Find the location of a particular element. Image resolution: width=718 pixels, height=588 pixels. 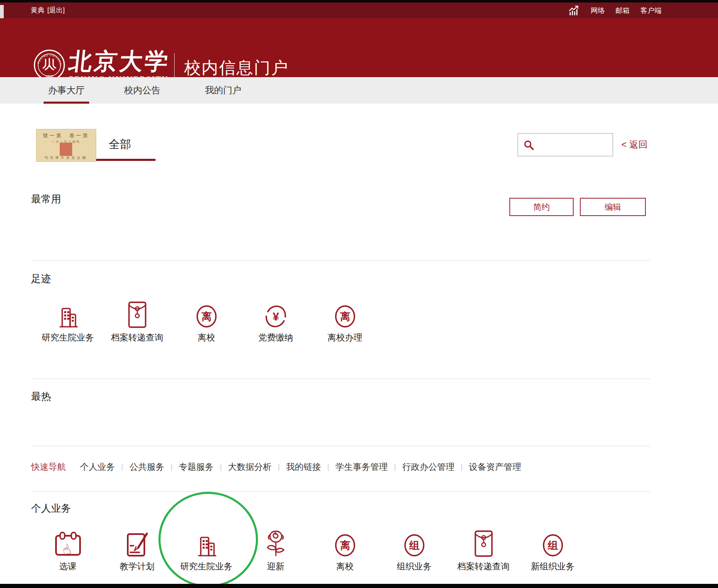

footprints-row: 研究生院业务 档案转递查询 离 离校 ¥ 党费缴纳 离 离校办理 is located at coordinates (207, 321).